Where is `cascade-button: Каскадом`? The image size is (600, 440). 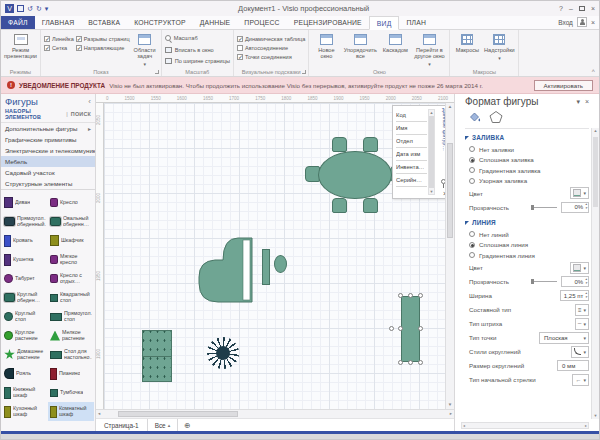 cascade-button: Каскадом is located at coordinates (395, 50).